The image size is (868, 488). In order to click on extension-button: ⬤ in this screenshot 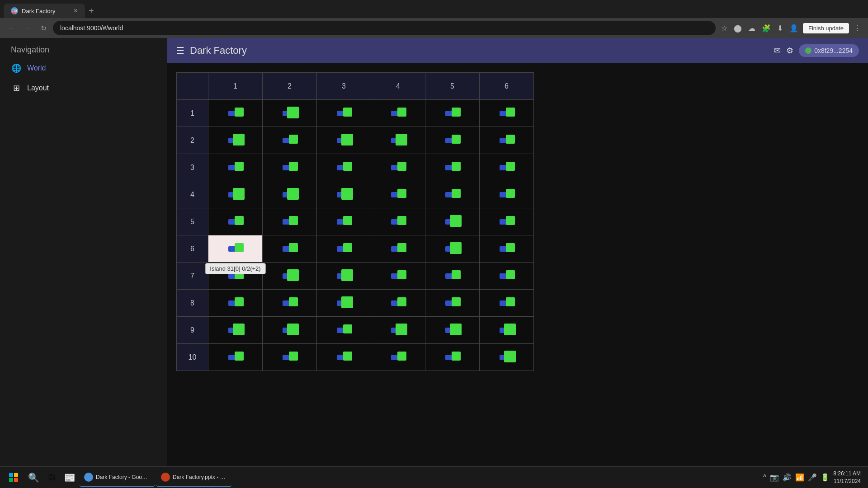, I will do `click(738, 28)`.